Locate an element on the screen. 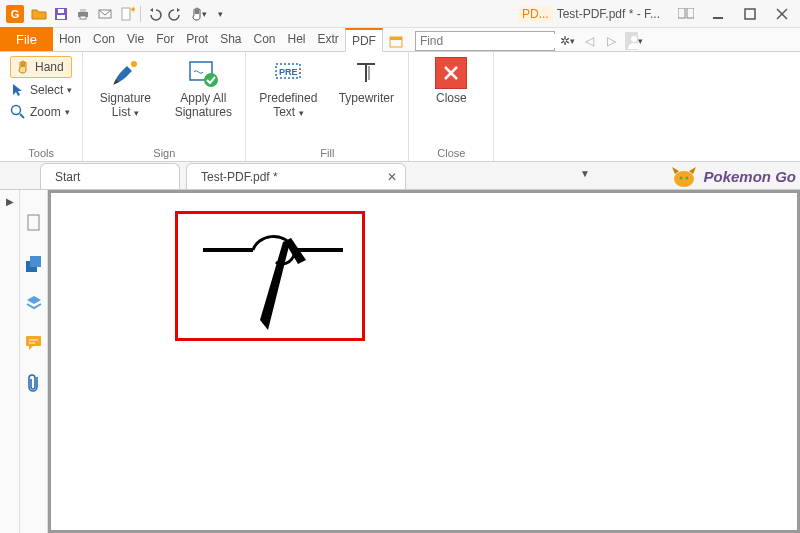  close-x-icon is located at coordinates (451, 73).